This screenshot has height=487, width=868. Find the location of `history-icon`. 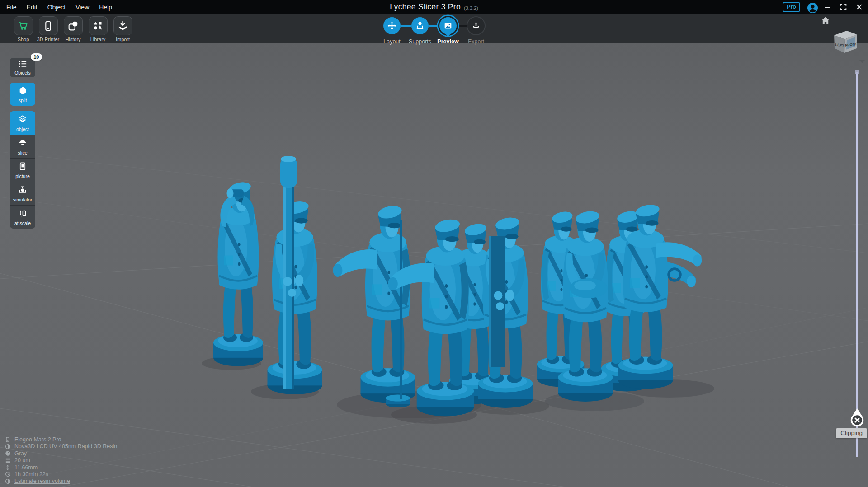

history-icon is located at coordinates (73, 26).